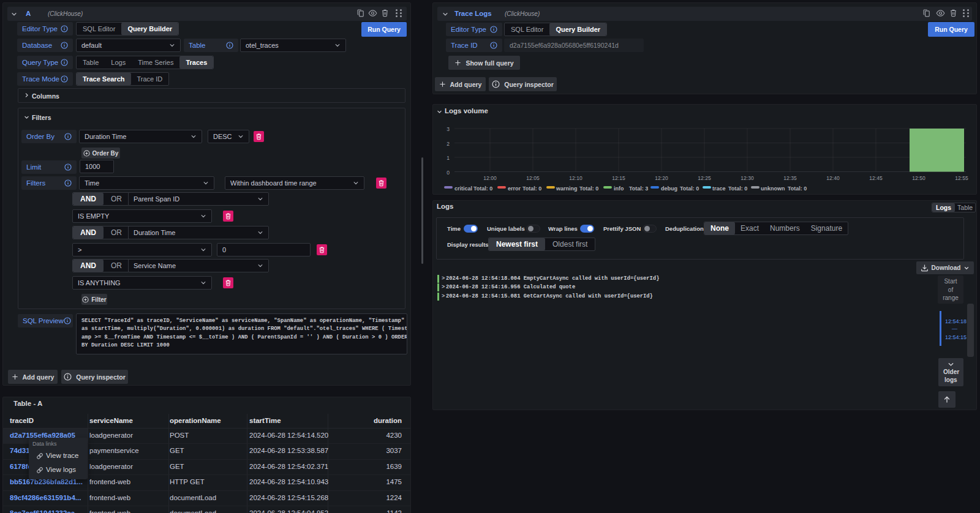 Image resolution: width=980 pixels, height=513 pixels. Describe the element at coordinates (448, 158) in the screenshot. I see `svg-text: 1` at that location.